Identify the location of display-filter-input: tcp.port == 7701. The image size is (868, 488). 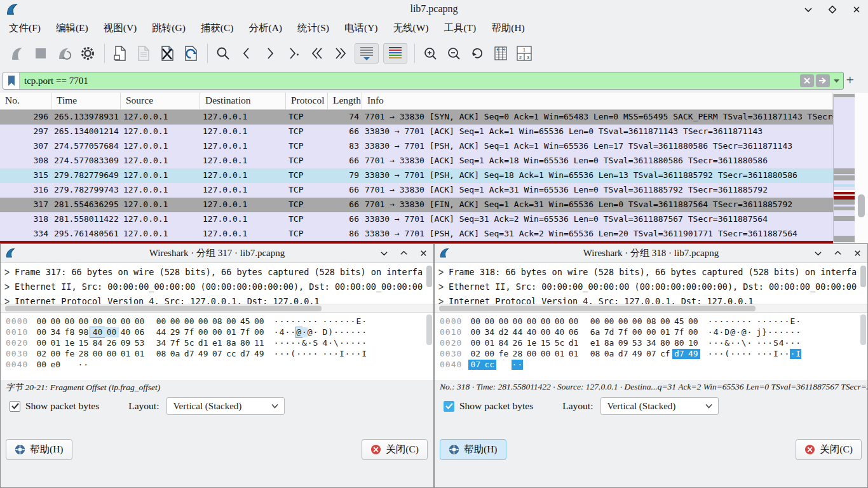
(410, 81).